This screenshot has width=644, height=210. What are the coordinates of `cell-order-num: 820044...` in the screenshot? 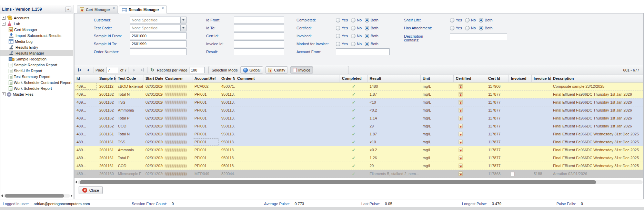 It's located at (227, 174).